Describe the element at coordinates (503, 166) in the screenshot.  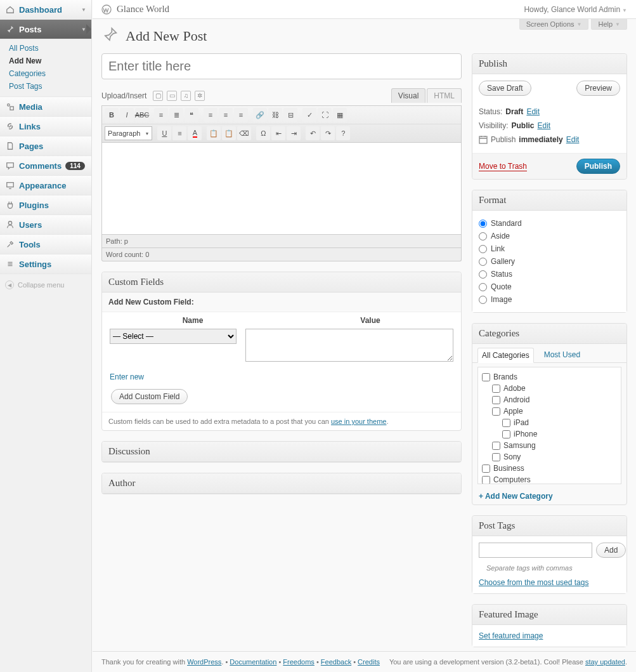
I see `move-to-trash: Move to Trash` at that location.